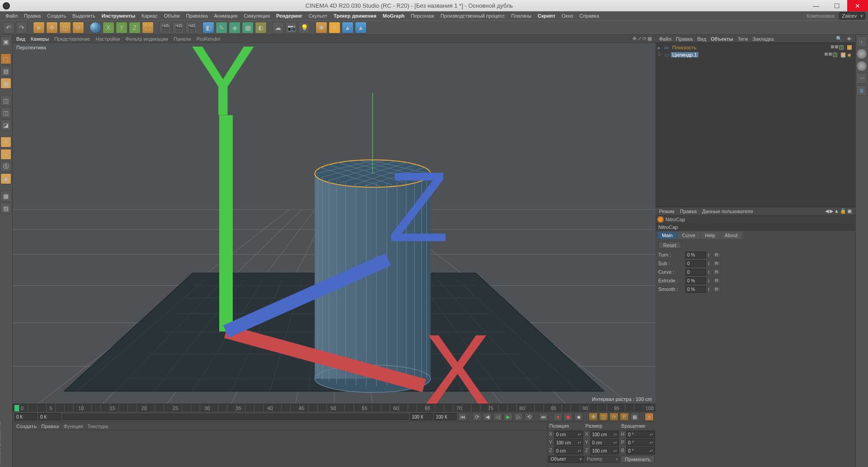 The image size is (868, 467). Describe the element at coordinates (684, 39) in the screenshot. I see `objmenu-Правка: Правка` at that location.